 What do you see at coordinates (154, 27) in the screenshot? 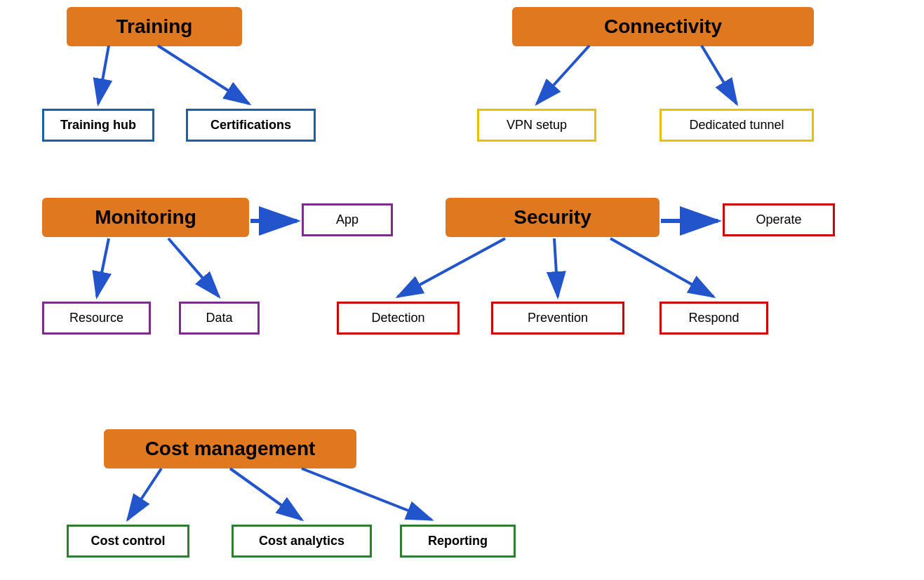
I see `training-box: Training` at bounding box center [154, 27].